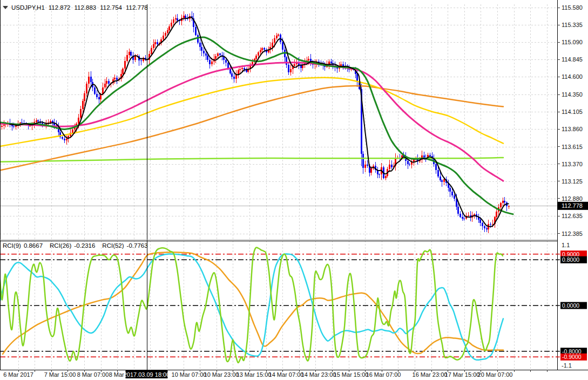  I want to click on price-axis, so click(572, 185).